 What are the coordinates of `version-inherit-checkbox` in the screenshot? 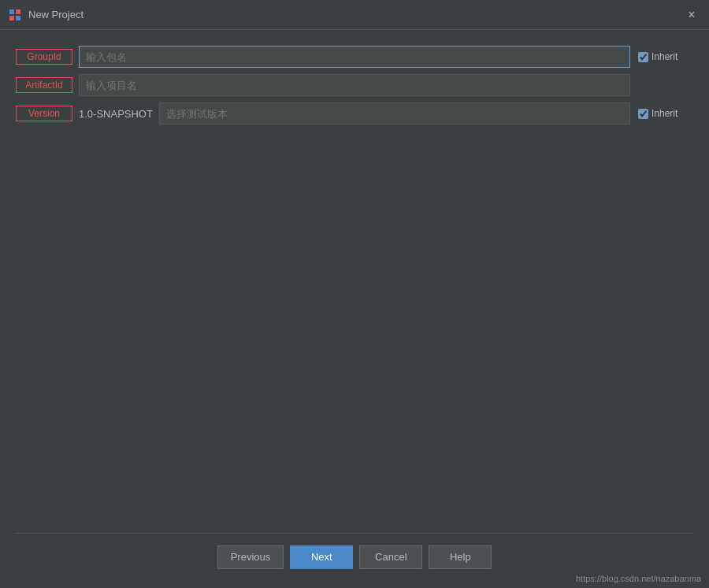 It's located at (643, 114).